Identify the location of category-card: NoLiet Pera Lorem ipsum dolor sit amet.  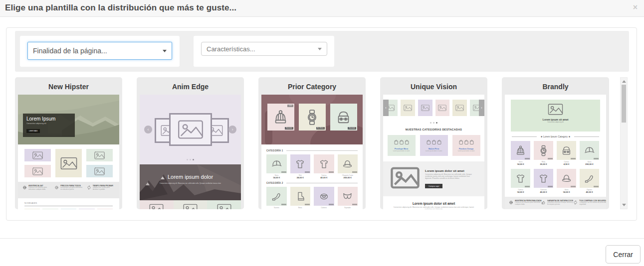
(434, 145).